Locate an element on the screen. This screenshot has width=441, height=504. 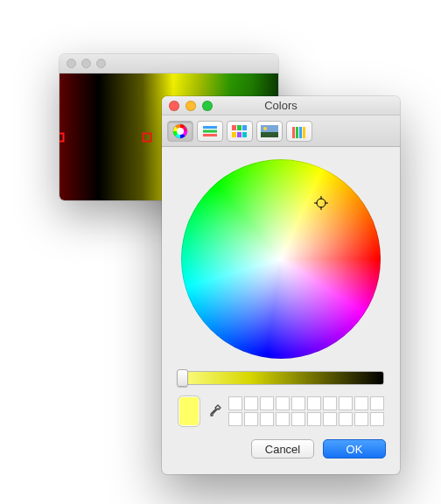
ok-button: OK is located at coordinates (354, 449).